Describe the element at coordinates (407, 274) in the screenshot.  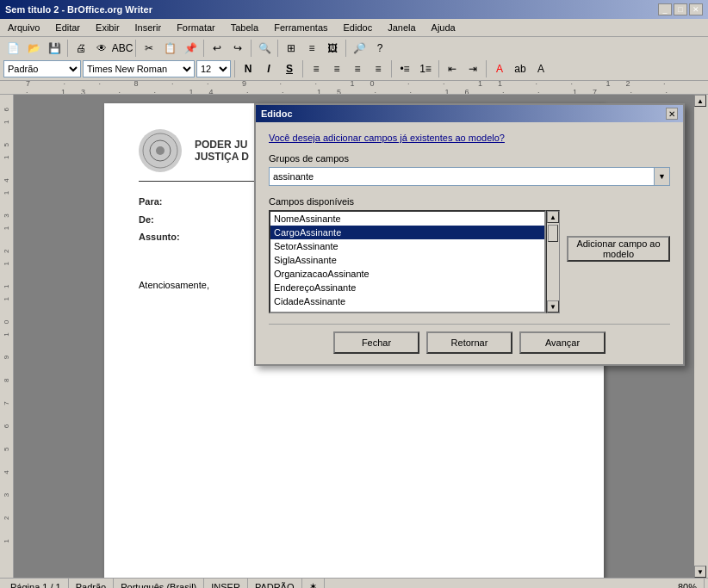
I see `field-item-org: OrganizacaoAssinante` at that location.